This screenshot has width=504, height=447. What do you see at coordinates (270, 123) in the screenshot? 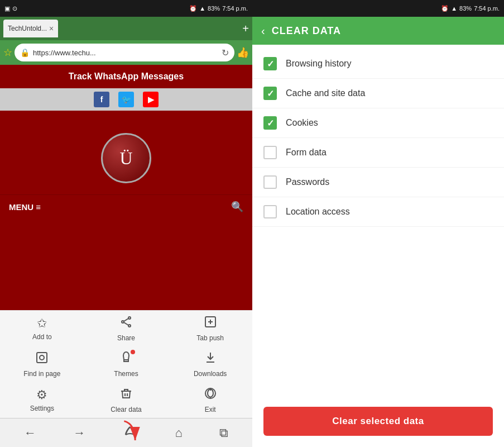
I see `checkbox-cookies: ✓` at bounding box center [270, 123].